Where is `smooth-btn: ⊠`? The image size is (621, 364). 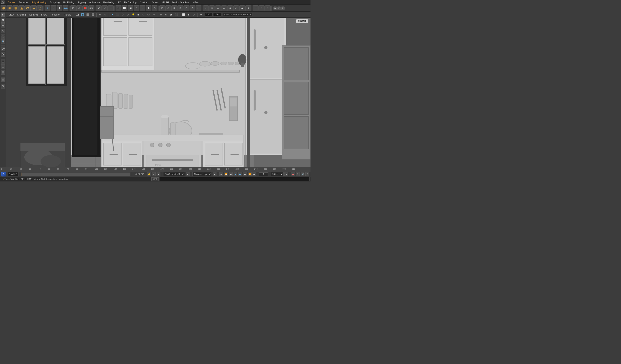
smooth-btn: ⊠ is located at coordinates (174, 8).